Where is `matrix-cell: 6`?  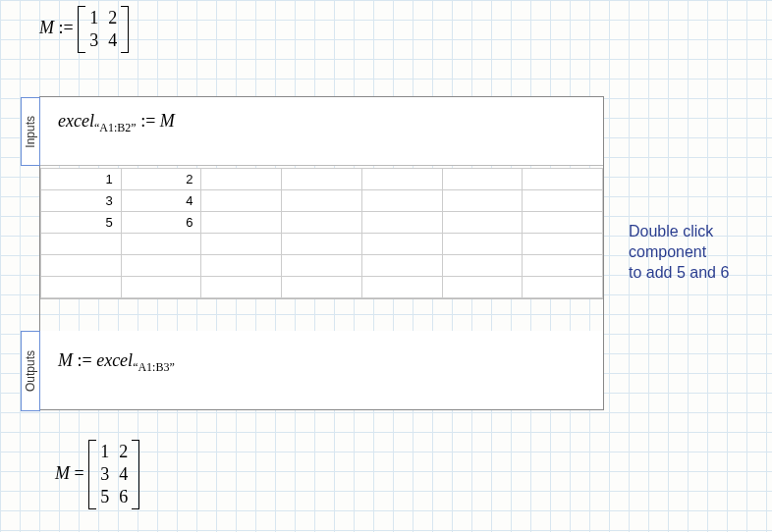
matrix-cell: 6 is located at coordinates (124, 497).